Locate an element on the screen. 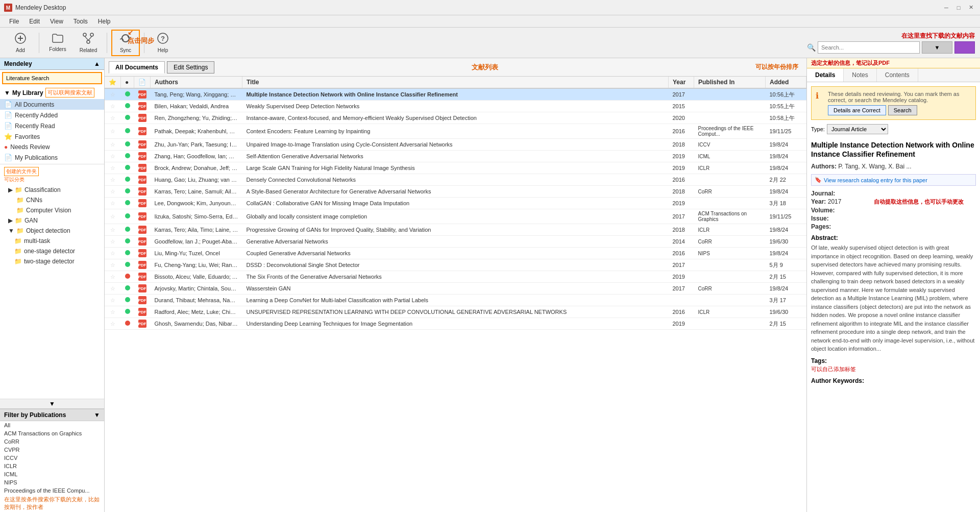  menu-file: File is located at coordinates (14, 21).